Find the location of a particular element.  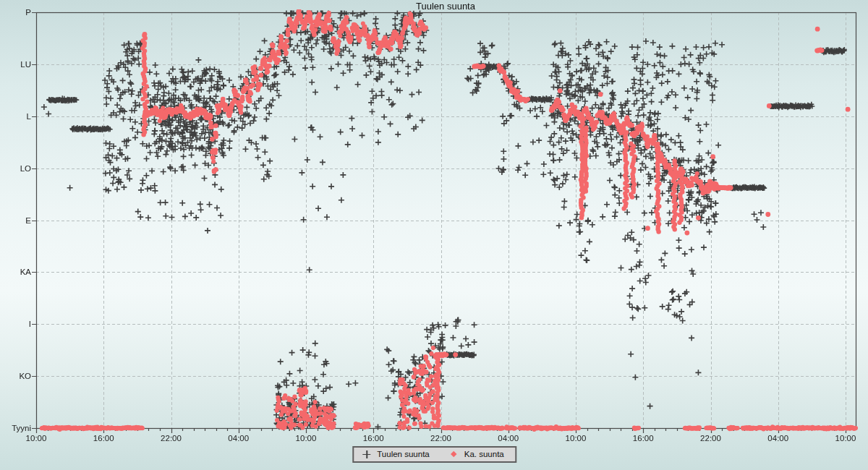

legend: Tuulen suunta Ka. suunta is located at coordinates (434, 454).